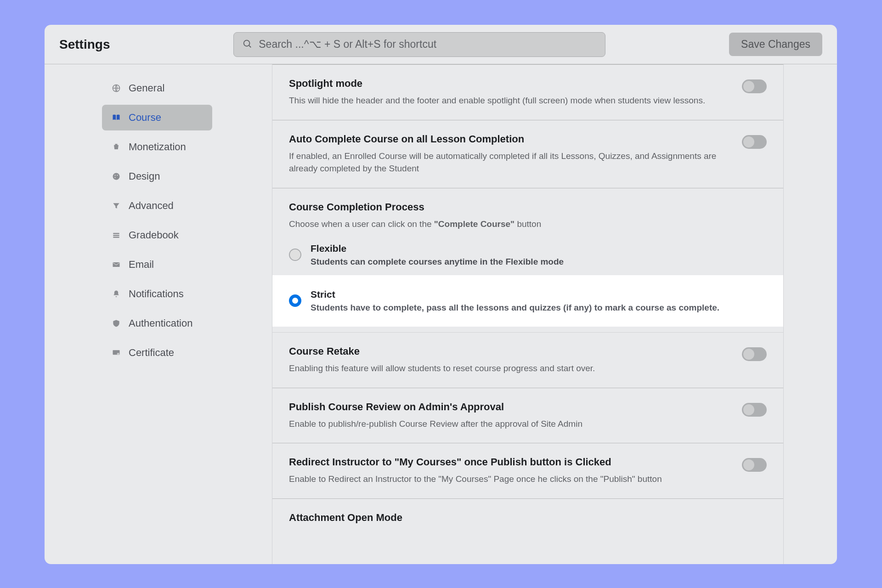  I want to click on setting-completion-process-header: Course Completion Process Choose when a …, so click(528, 212).